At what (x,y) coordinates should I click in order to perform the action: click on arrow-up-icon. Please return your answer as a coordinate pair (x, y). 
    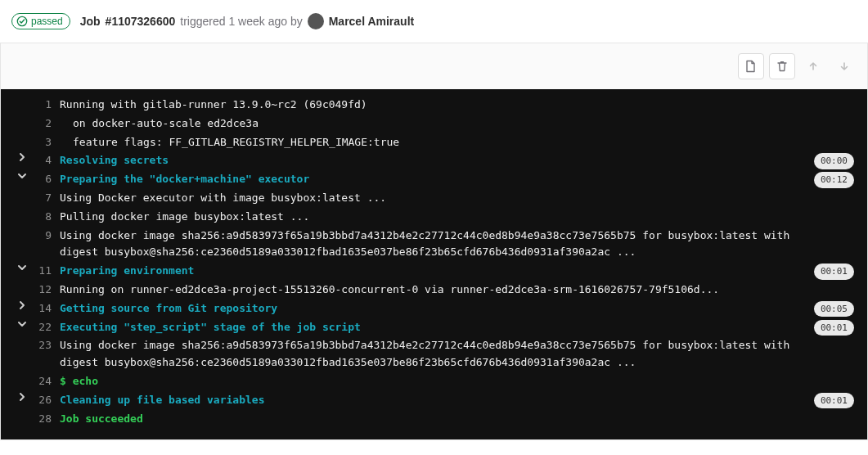
    Looking at the image, I should click on (813, 66).